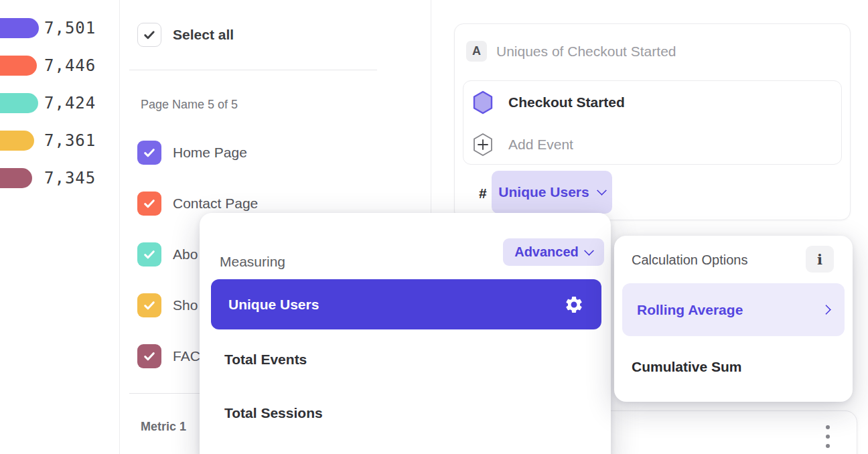  I want to click on legend-value: 7,345, so click(70, 178).